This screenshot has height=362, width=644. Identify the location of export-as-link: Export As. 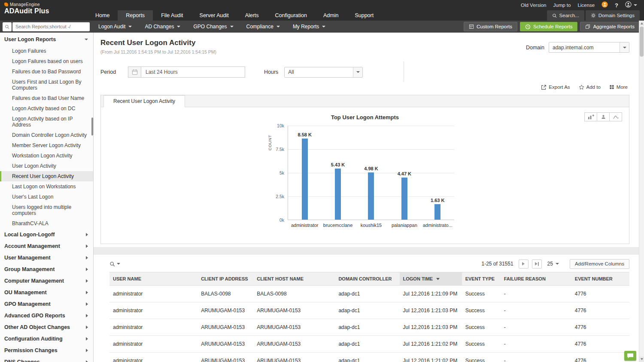
(556, 87).